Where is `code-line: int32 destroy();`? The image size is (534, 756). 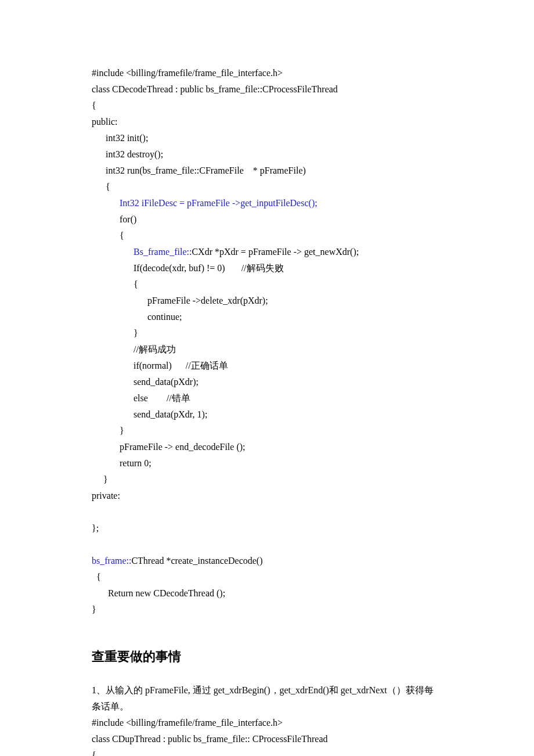
code-line: int32 destroy(); is located at coordinates (128, 154).